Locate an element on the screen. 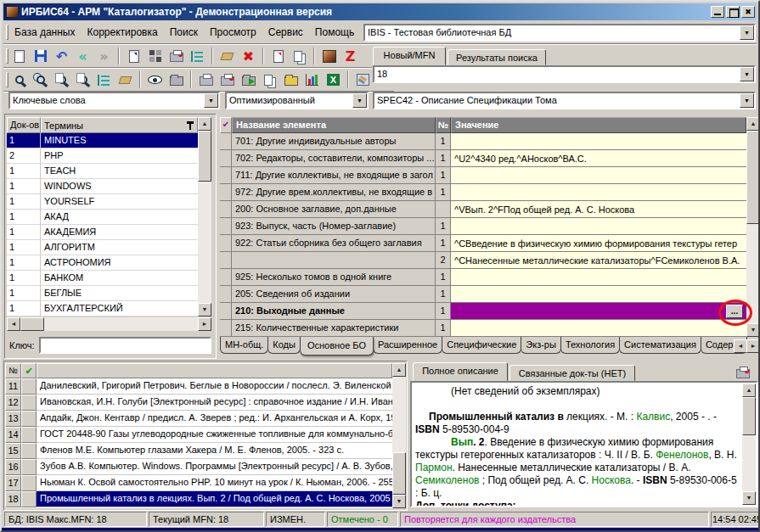 The image size is (760, 532). print-form-icon is located at coordinates (228, 80).